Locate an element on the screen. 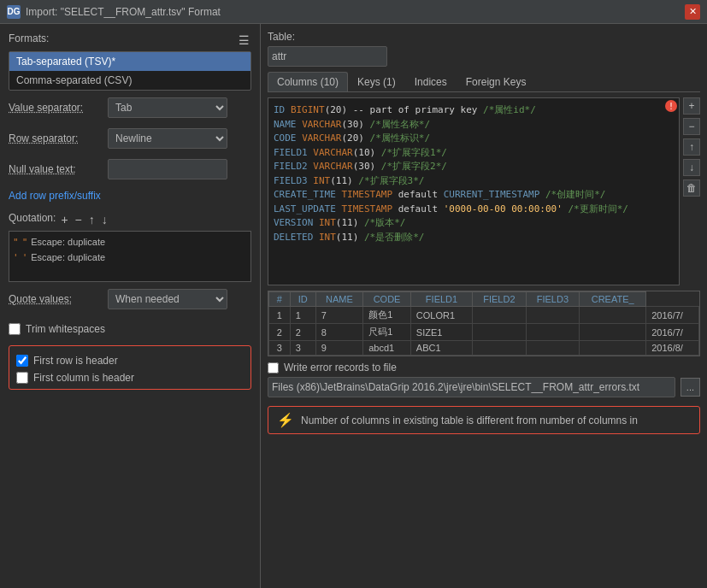  quotation-up-button: ↑ is located at coordinates (92, 220).